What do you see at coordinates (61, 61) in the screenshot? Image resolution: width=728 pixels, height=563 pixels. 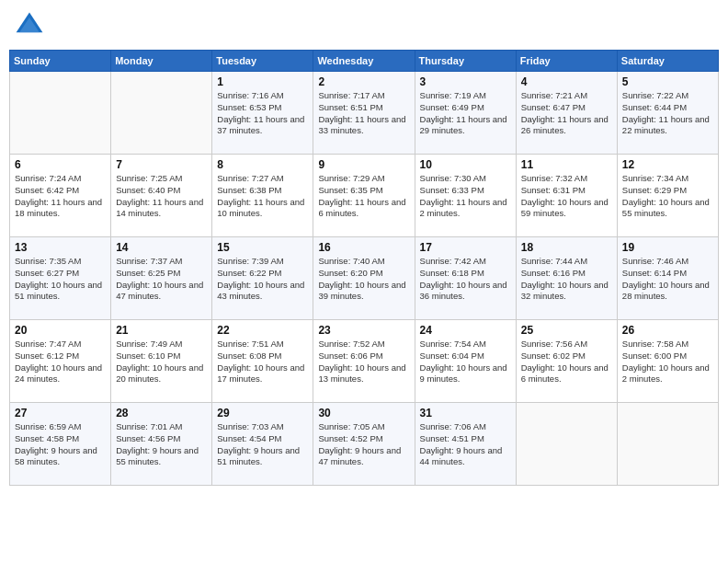 I see `weekday-header-sunday: Sunday` at bounding box center [61, 61].